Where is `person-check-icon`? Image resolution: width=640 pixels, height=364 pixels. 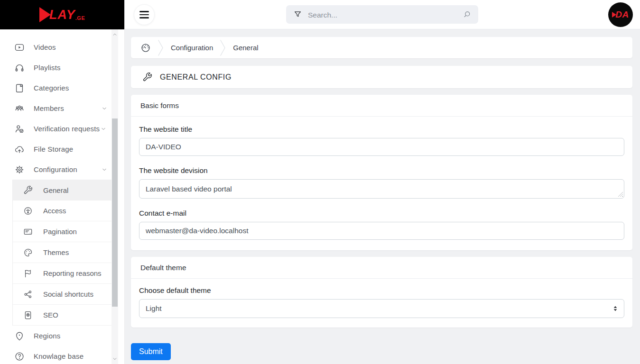
person-check-icon is located at coordinates (19, 129).